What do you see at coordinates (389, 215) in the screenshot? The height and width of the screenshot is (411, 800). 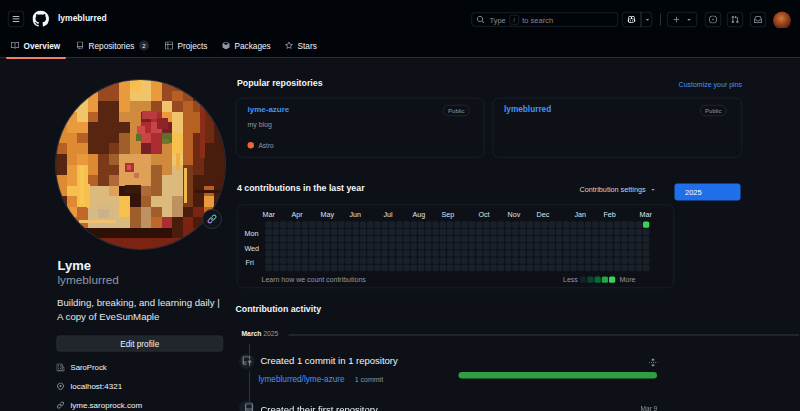 I see `svg-text: Jul` at bounding box center [389, 215].